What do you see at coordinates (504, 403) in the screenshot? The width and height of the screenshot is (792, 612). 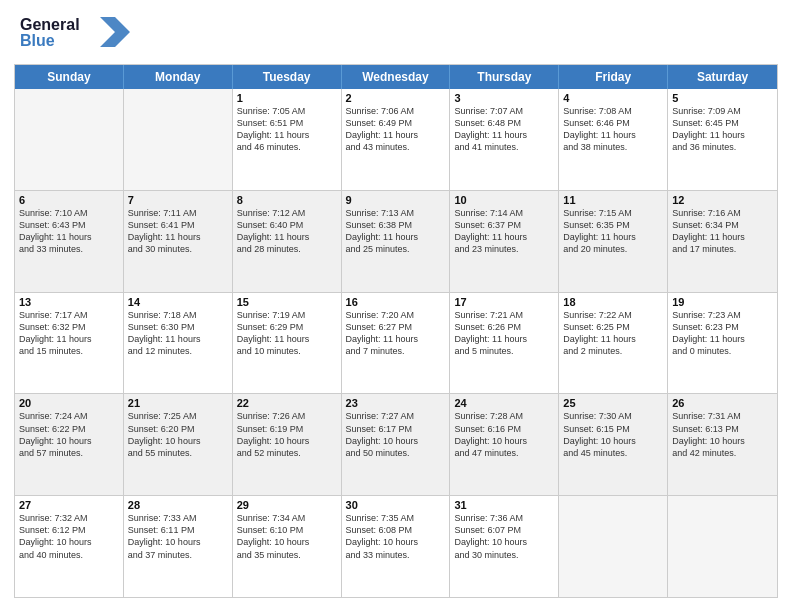 I see `day-number: 24` at bounding box center [504, 403].